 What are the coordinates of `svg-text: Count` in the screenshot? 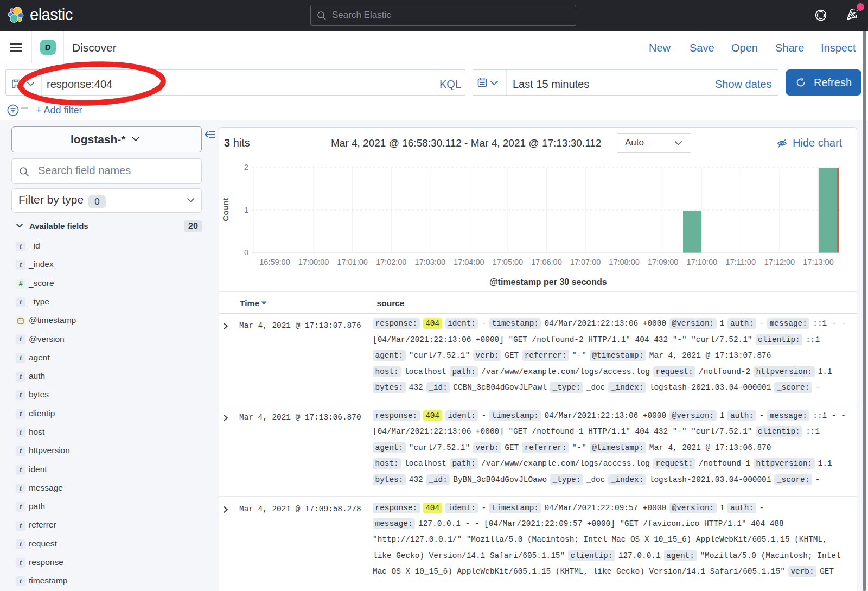 It's located at (226, 209).